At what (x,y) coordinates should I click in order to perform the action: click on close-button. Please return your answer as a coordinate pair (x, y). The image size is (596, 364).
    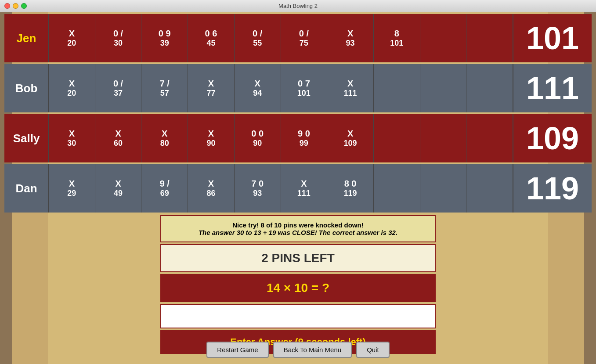
    Looking at the image, I should click on (7, 6).